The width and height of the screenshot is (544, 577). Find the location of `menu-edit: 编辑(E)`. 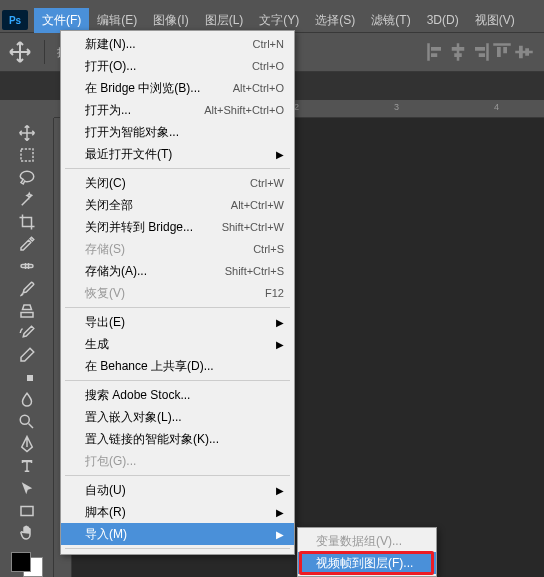

menu-edit: 编辑(E) is located at coordinates (117, 20).